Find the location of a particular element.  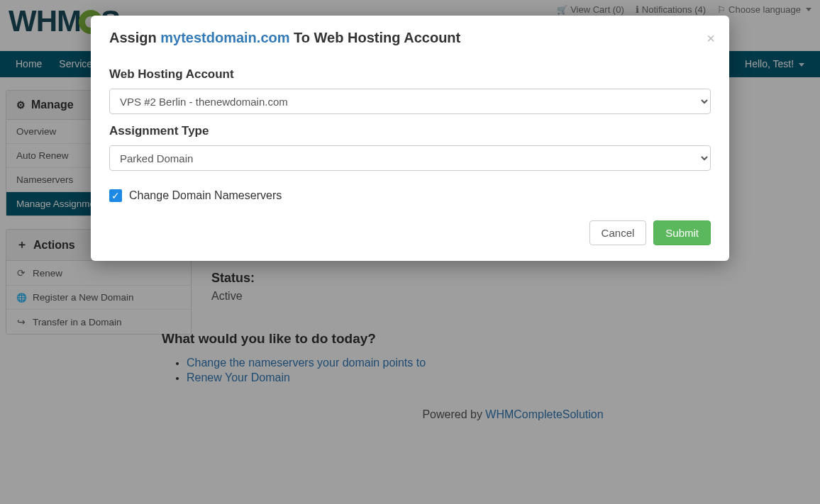

hosting-account-label: Web Hosting Account is located at coordinates (410, 74).